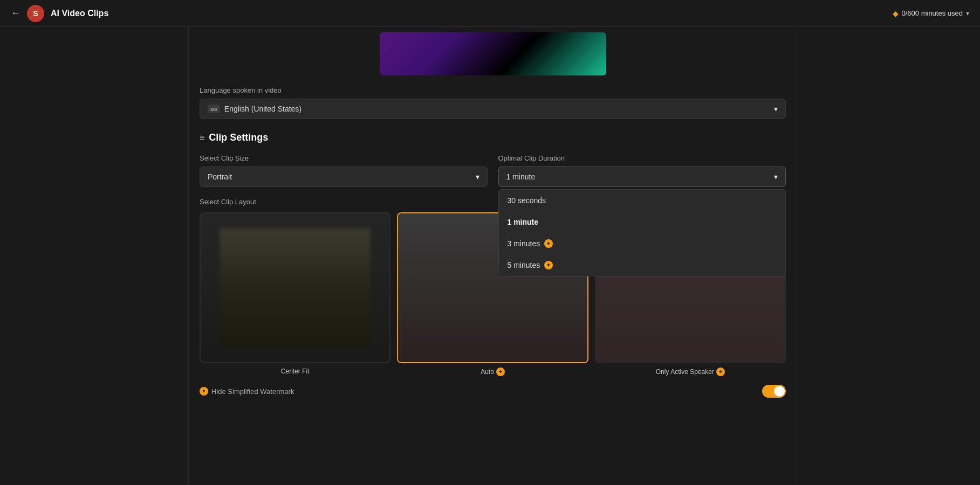 The height and width of the screenshot is (485, 980). What do you see at coordinates (721, 372) in the screenshot?
I see `activespeaker-pro-icon: ✦` at bounding box center [721, 372].